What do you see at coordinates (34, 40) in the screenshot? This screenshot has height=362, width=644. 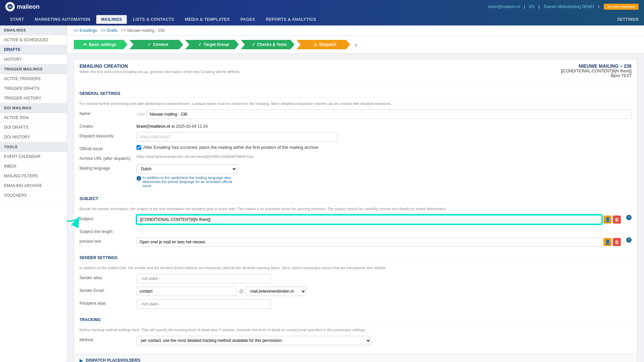 I see `sidebar-item-active-scheduled: ACTIVE & SCHEDULED` at bounding box center [34, 40].